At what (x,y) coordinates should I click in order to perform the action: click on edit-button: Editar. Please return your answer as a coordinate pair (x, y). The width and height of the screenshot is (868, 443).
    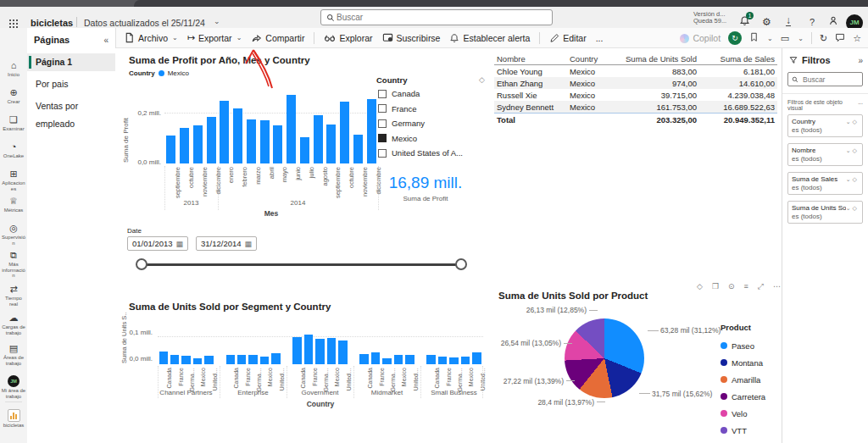
    Looking at the image, I should click on (568, 38).